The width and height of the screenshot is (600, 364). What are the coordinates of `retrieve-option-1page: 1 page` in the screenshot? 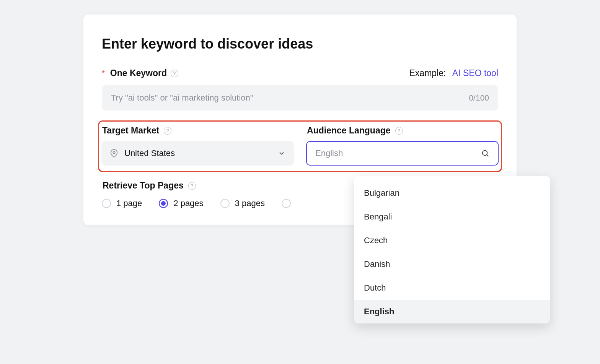 It's located at (122, 203).